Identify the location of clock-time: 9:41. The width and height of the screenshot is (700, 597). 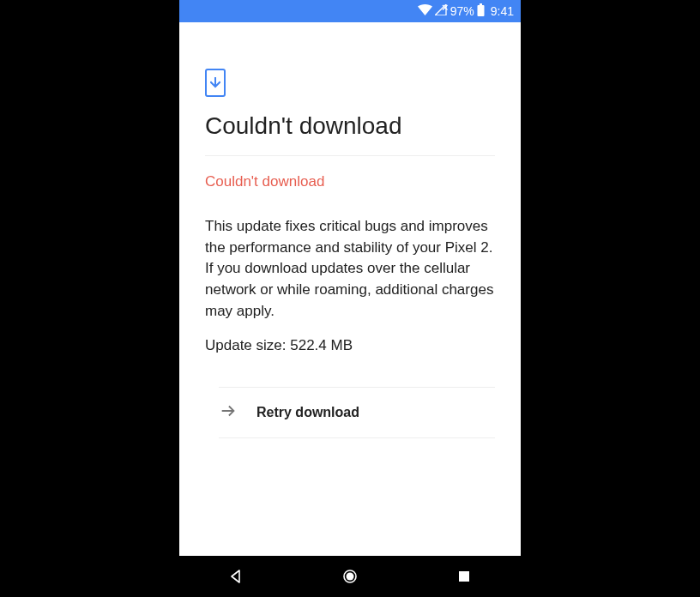
(503, 11).